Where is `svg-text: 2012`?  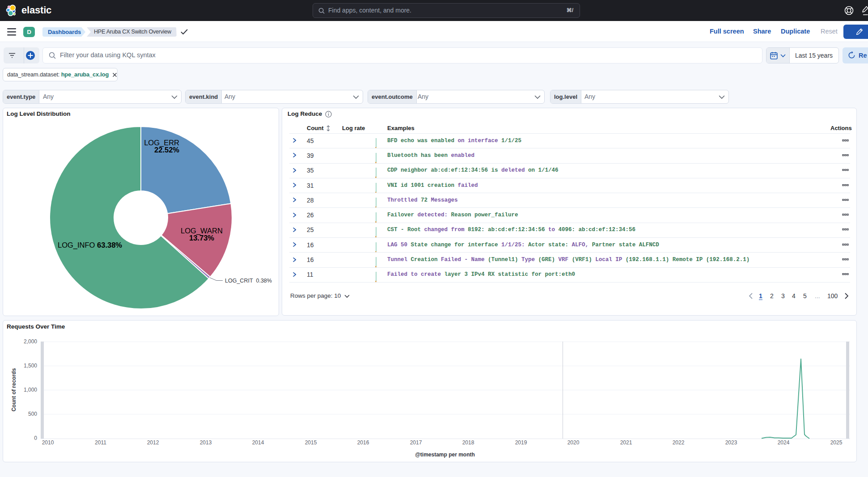
svg-text: 2012 is located at coordinates (153, 443).